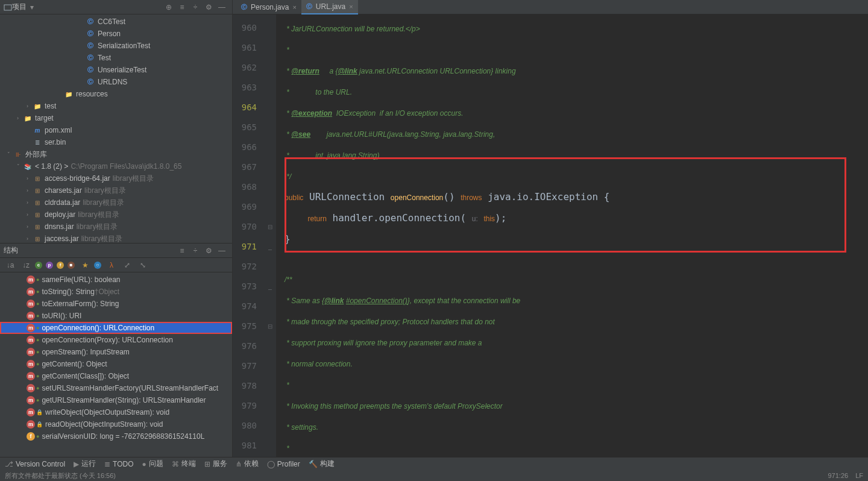 This screenshot has width=868, height=481. What do you see at coordinates (550, 7) in the screenshot?
I see `editor-tabs: ⒸPerson.java×ⒸURL.java×` at bounding box center [550, 7].